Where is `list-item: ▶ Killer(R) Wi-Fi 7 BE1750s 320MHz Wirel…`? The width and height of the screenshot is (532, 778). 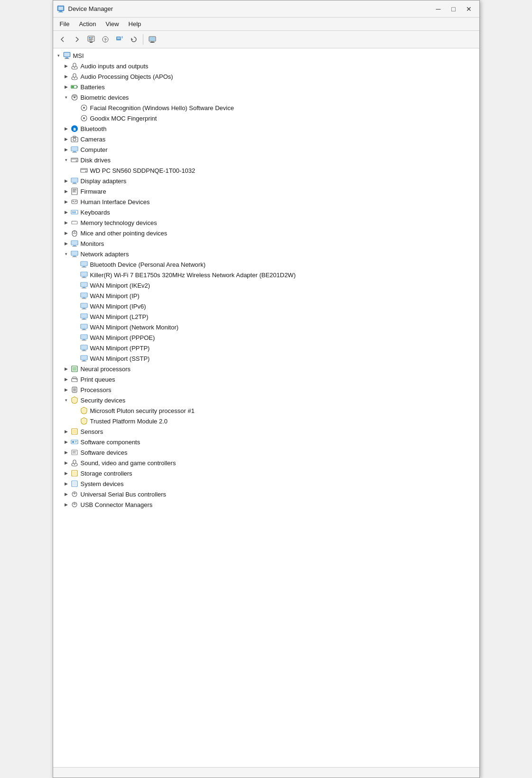 list-item: ▶ Killer(R) Wi-Fi 7 BE1750s 320MHz Wirel… is located at coordinates (266, 275).